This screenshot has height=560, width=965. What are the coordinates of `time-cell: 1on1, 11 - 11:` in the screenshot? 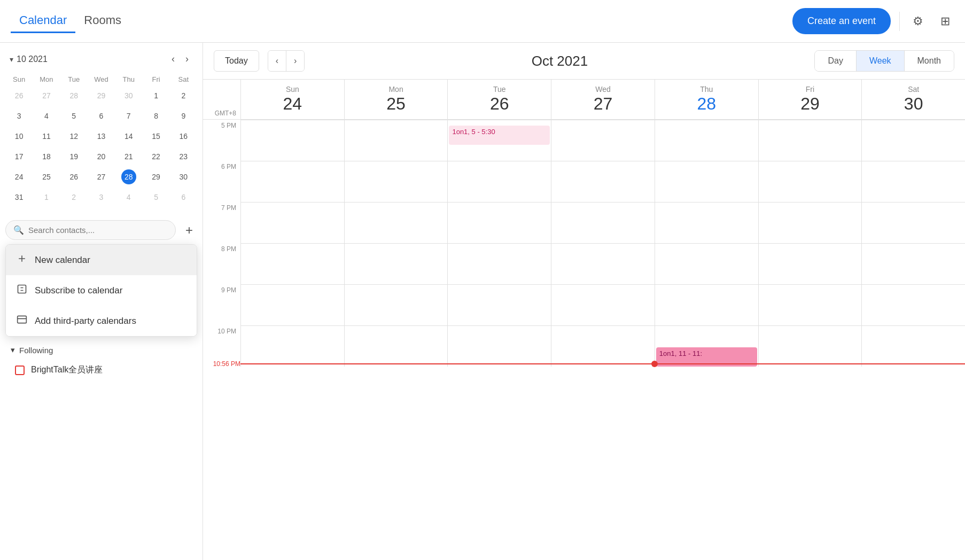 It's located at (706, 346).